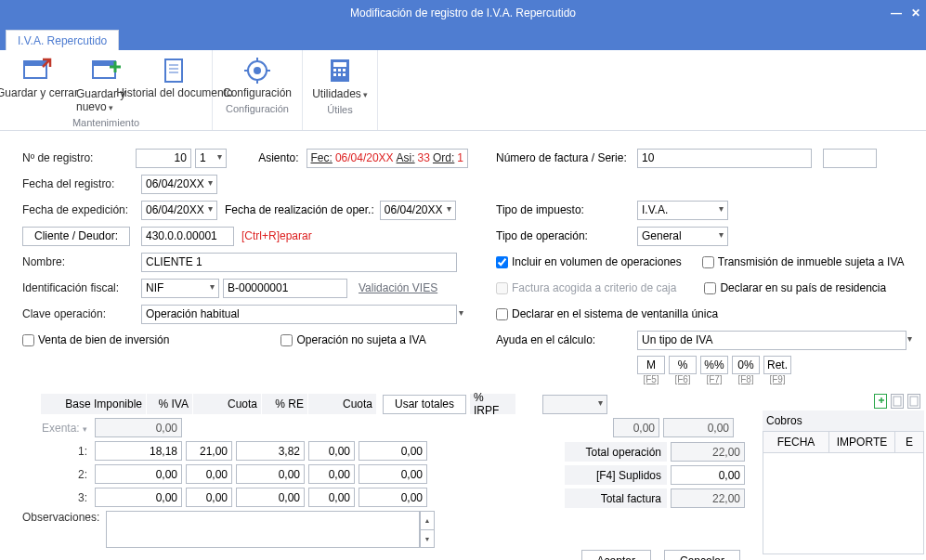 The image size is (926, 560). I want to click on tipo-operacion-select, so click(683, 236).